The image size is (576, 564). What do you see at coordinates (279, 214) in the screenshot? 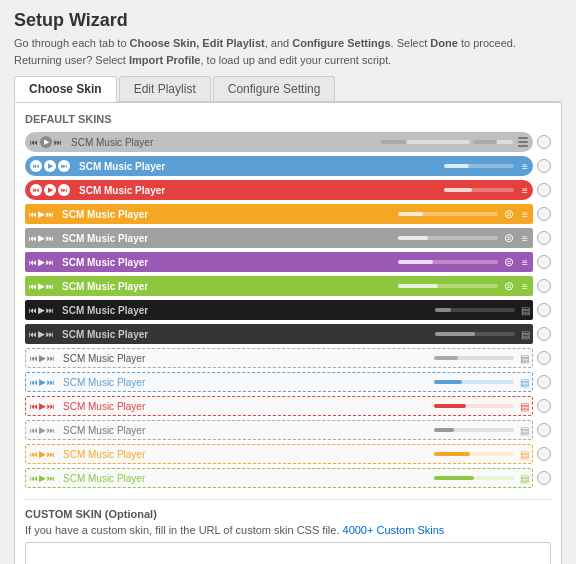
I see `skin-player-3: ⏮ ▶ ⏭ SCM Music Player ⊜ ≡` at bounding box center [279, 214].